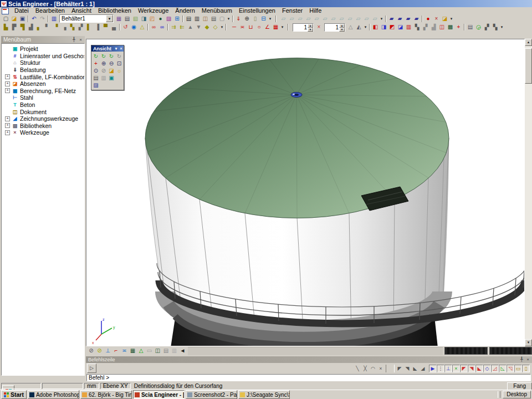 The image size is (532, 399). Describe the element at coordinates (43, 70) in the screenshot. I see `tree-item: + ⇓ Belastung` at that location.